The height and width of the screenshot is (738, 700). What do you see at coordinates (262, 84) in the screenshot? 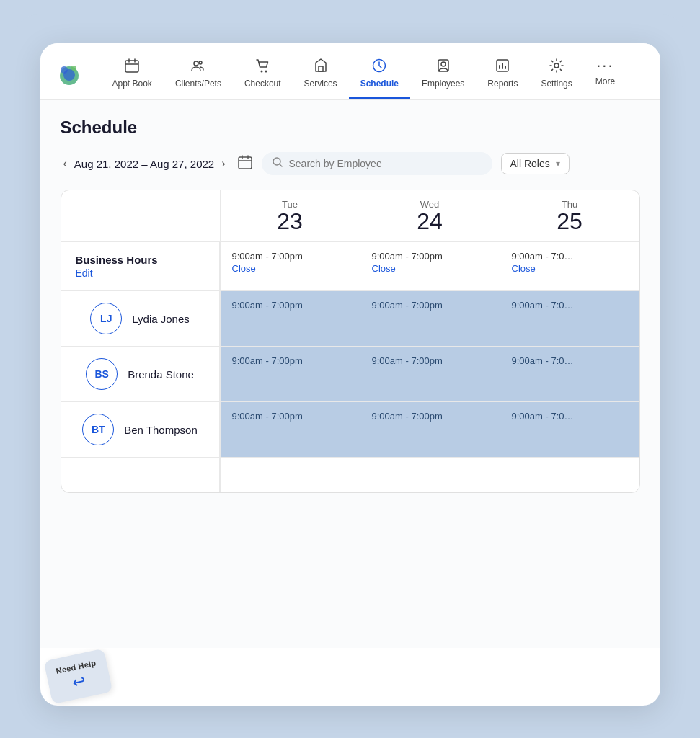
I see `nav-label-checkout: Checkout` at bounding box center [262, 84].